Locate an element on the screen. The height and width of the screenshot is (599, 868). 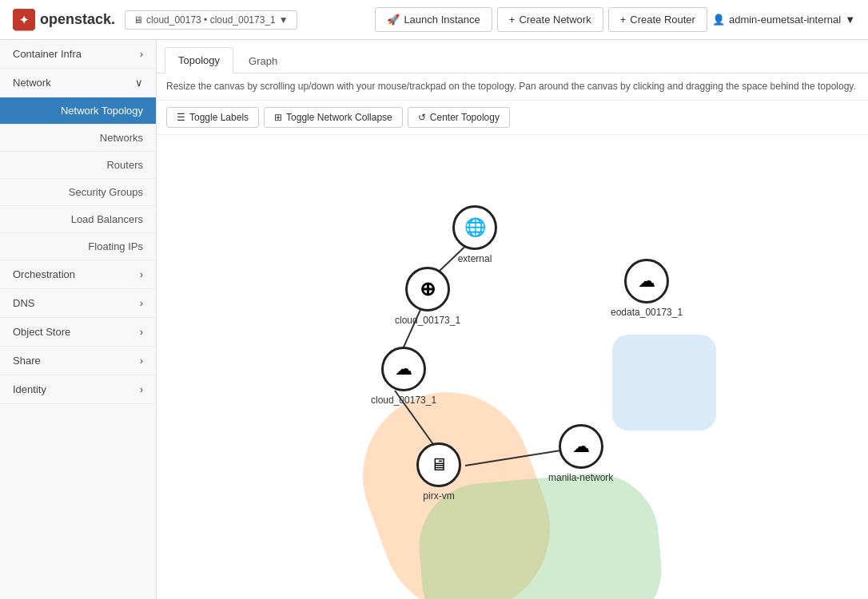
external-node-label: external is located at coordinates (475, 259).